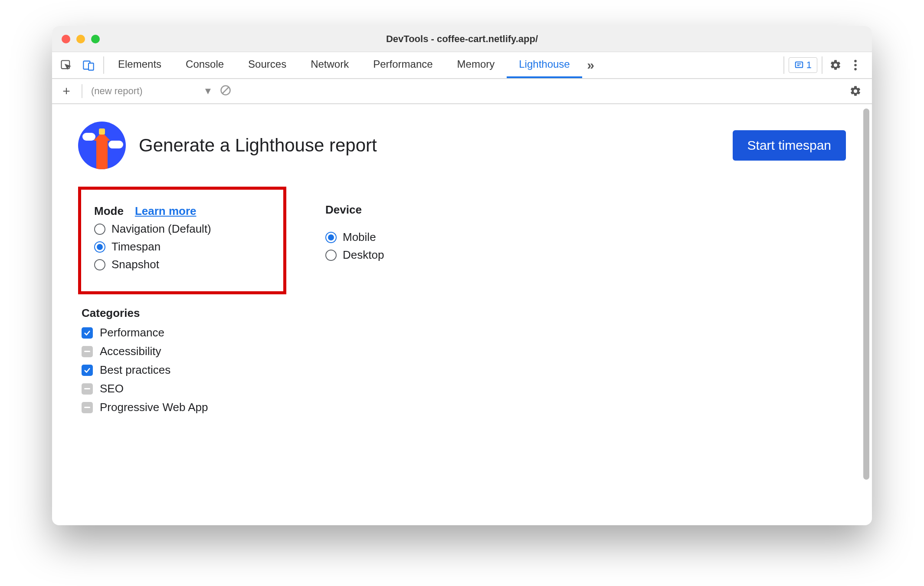 The height and width of the screenshot is (586, 924). I want to click on categories-label: Categories, so click(464, 313).